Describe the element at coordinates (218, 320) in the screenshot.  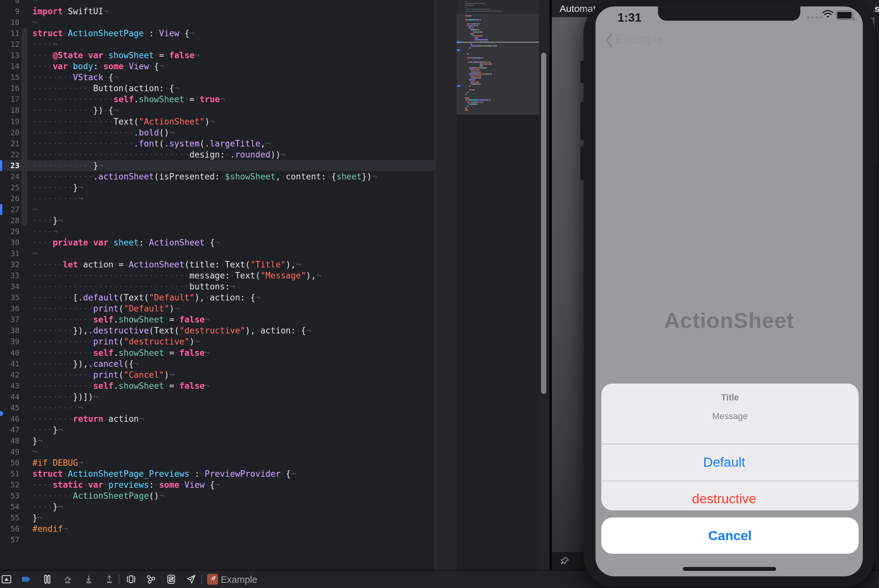
I see `code-line: 37············self.showSheet·=·false¬` at that location.